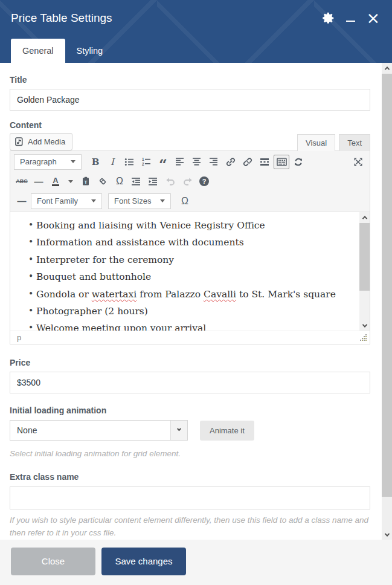  Describe the element at coordinates (190, 162) in the screenshot. I see `toolbar-row-1: Paragraph B I 12 “` at that location.